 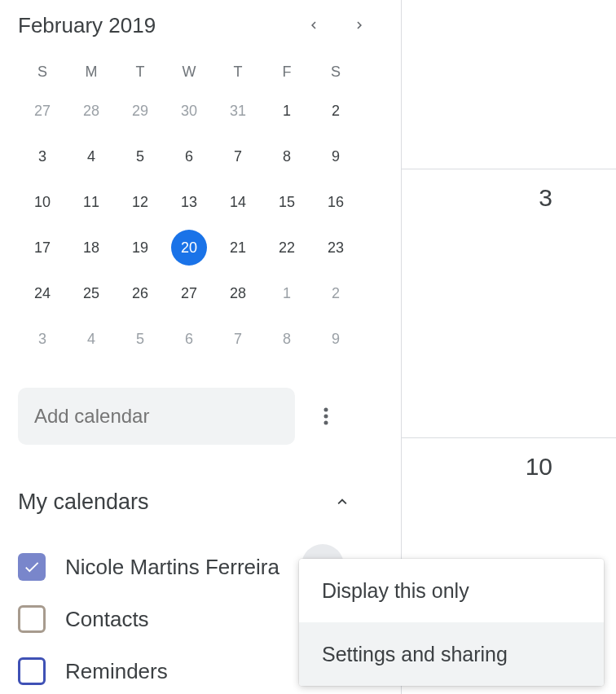 What do you see at coordinates (189, 248) in the screenshot?
I see `mini-calendar-day: 20` at bounding box center [189, 248].